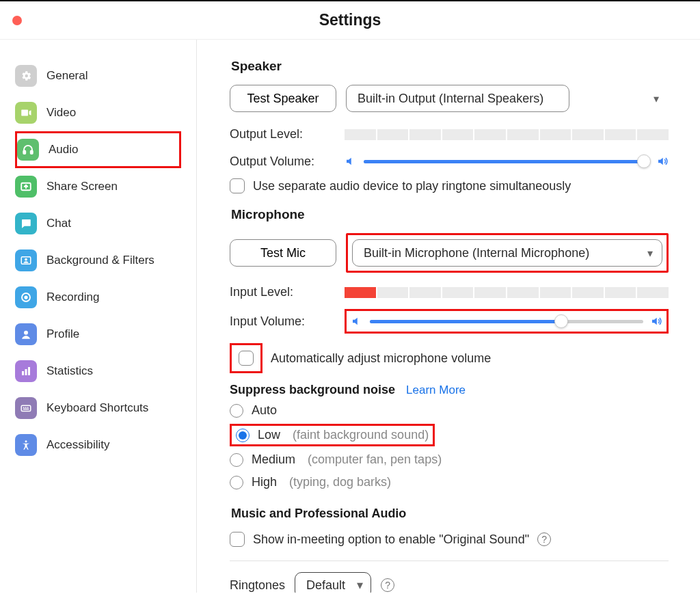 Image resolution: width=700 pixels, height=594 pixels. Describe the element at coordinates (282, 134) in the screenshot. I see `output-level-label: Output Level:` at that location.